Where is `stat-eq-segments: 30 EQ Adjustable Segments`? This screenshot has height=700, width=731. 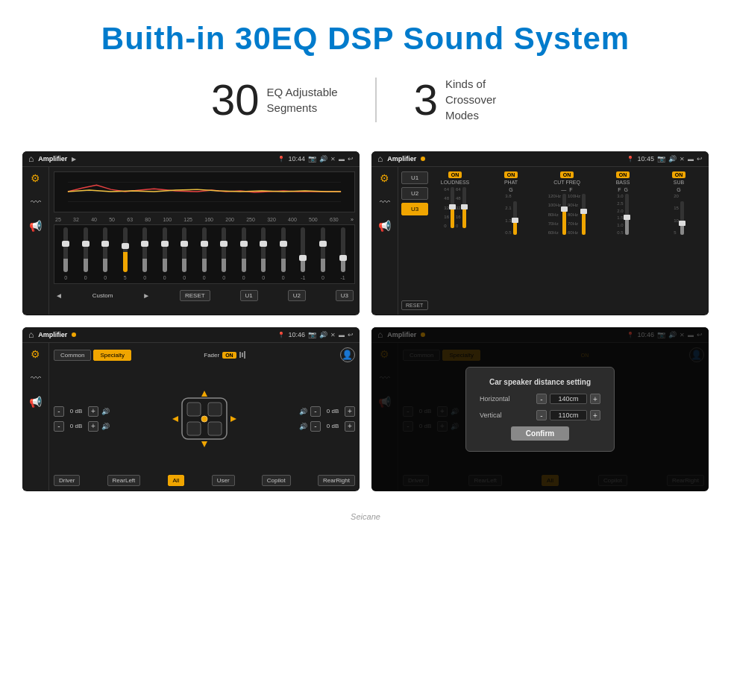
stat-eq-segments: 30 EQ Adjustable Segments is located at coordinates (274, 100).